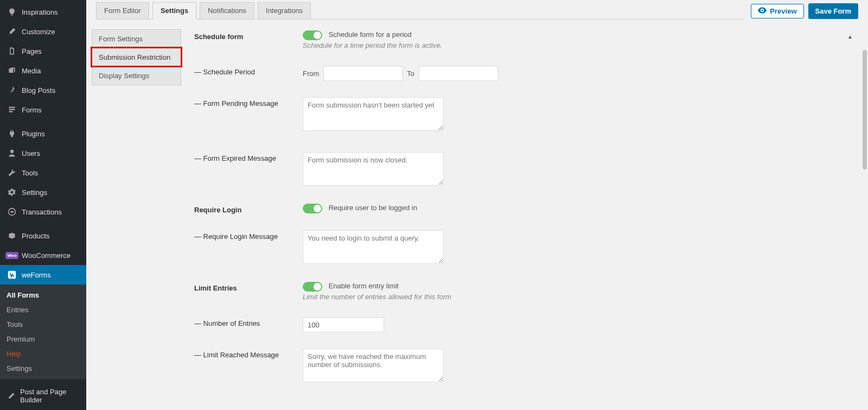 This screenshot has width=868, height=410. What do you see at coordinates (248, 36) in the screenshot?
I see `schedule-title: Schedule form` at bounding box center [248, 36].